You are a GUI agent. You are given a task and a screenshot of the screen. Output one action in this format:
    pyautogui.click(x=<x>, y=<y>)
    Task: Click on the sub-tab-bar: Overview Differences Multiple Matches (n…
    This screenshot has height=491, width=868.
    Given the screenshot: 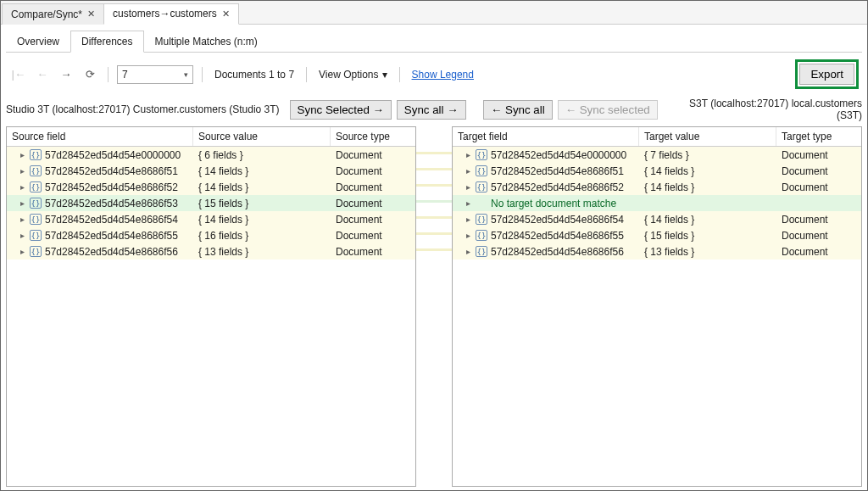 What is the action you would take?
    pyautogui.click(x=434, y=39)
    